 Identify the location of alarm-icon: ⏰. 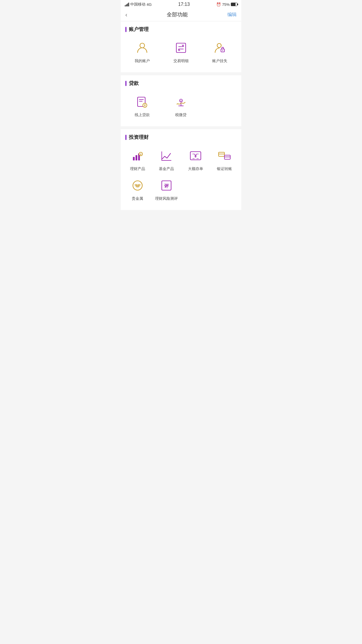
(219, 5).